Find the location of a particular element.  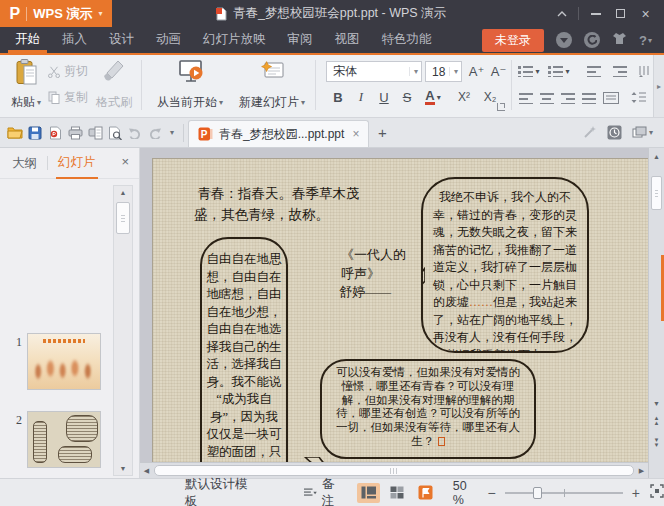

close-panel-button: × is located at coordinates (125, 162).